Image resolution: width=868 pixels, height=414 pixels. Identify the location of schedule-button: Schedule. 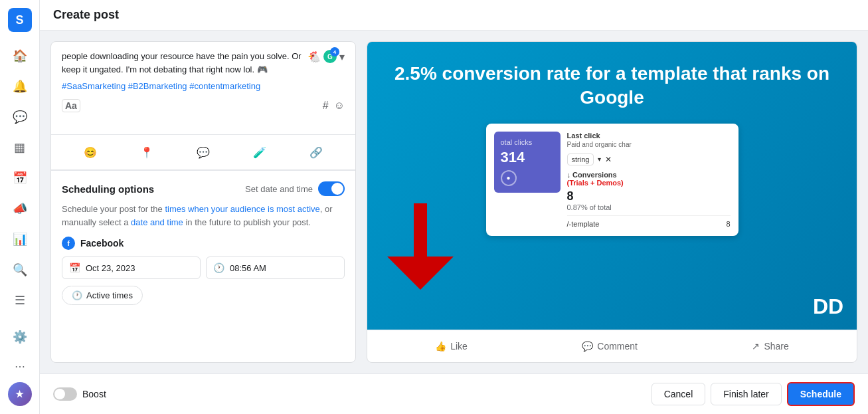
(821, 394).